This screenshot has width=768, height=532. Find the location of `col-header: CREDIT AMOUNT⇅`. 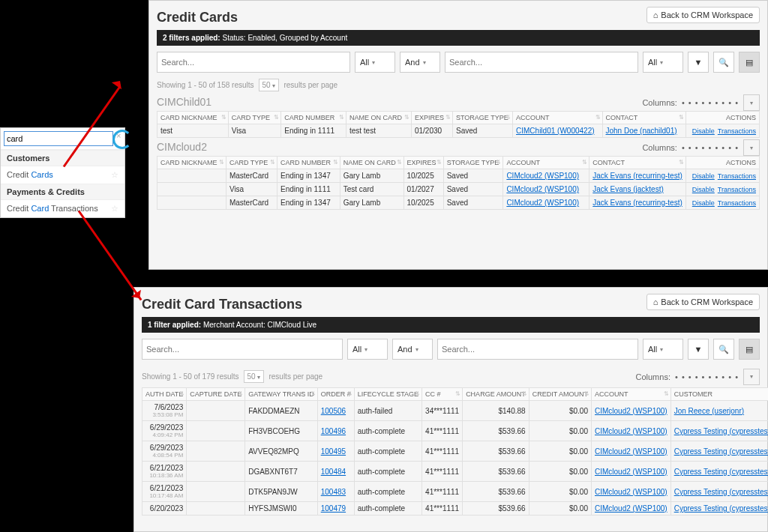

col-header: CREDIT AMOUNT⇅ is located at coordinates (560, 394).